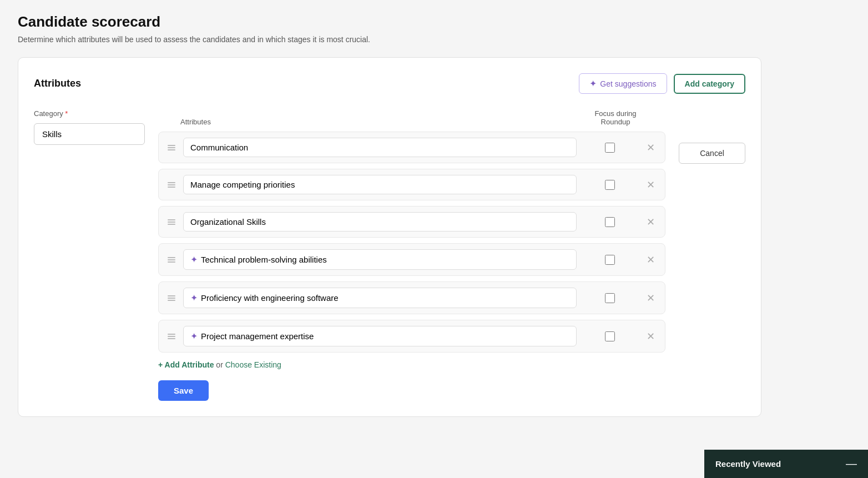  Describe the element at coordinates (786, 464) in the screenshot. I see `recently-viewed-bar: Recently Viewed —` at that location.